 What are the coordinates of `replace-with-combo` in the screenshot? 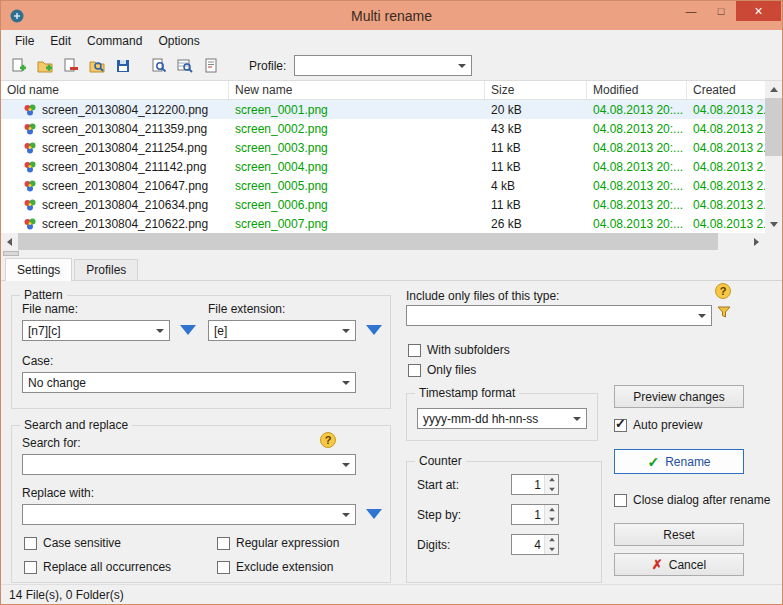 It's located at (189, 514).